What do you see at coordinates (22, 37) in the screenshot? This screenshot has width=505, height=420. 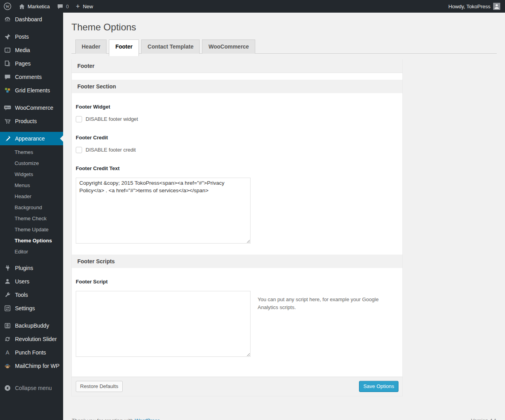 I see `sidebar-item-label: Posts` at bounding box center [22, 37].